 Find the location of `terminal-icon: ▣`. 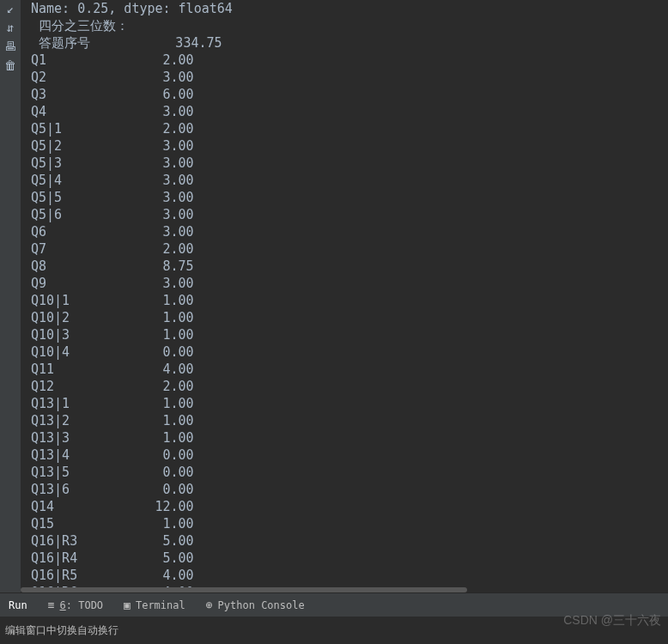

terminal-icon: ▣ is located at coordinates (127, 605).